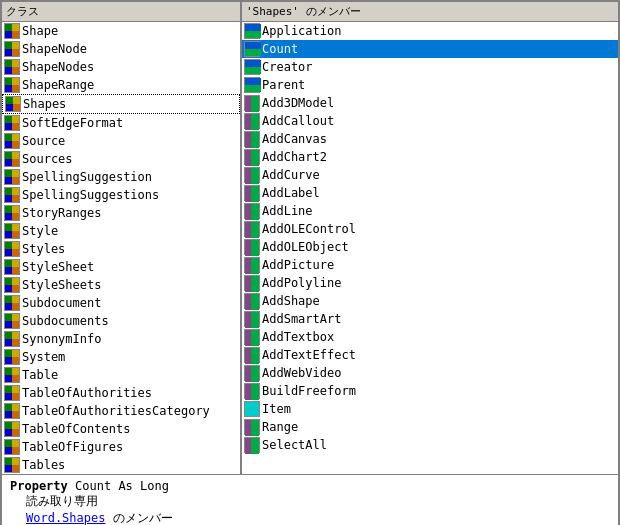 The width and height of the screenshot is (620, 525). Describe the element at coordinates (121, 231) in the screenshot. I see `left-list-item: Style` at that location.